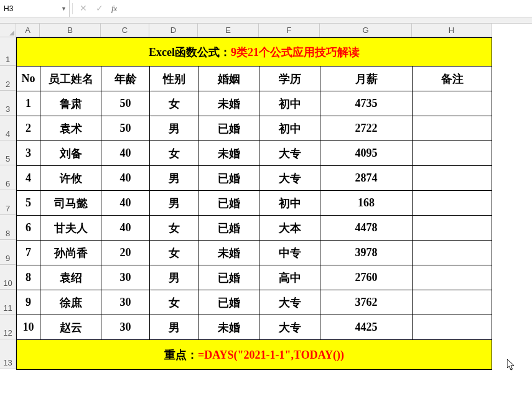 The image size is (532, 409). What do you see at coordinates (366, 303) in the screenshot?
I see `data-cell: 3762` at bounding box center [366, 303].